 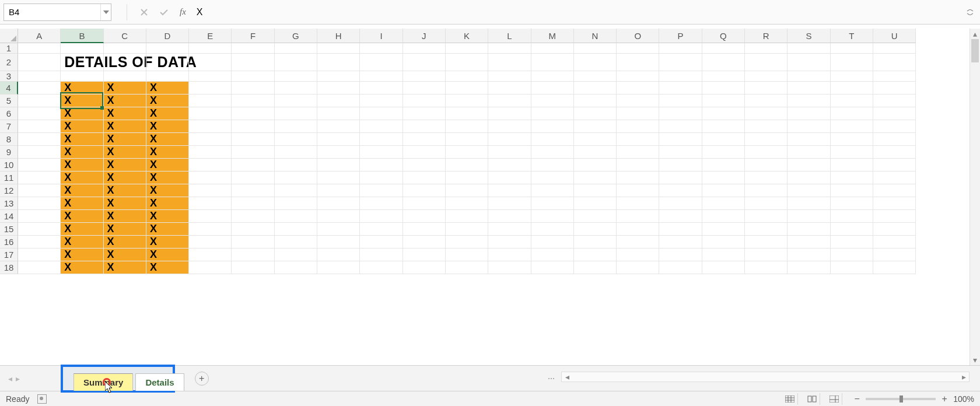 What do you see at coordinates (766, 114) in the screenshot?
I see `cell-R6` at bounding box center [766, 114].